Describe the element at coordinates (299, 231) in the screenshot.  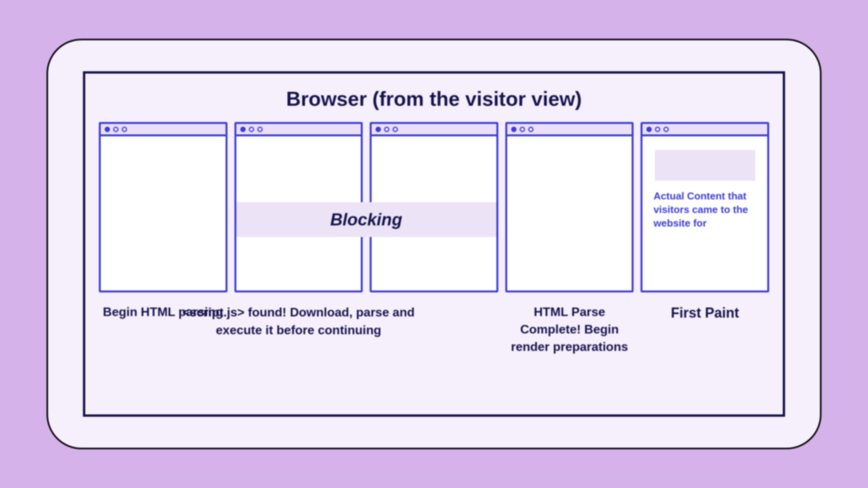
I see `stage-2: <script.js> found! Download, parse and e…` at that location.